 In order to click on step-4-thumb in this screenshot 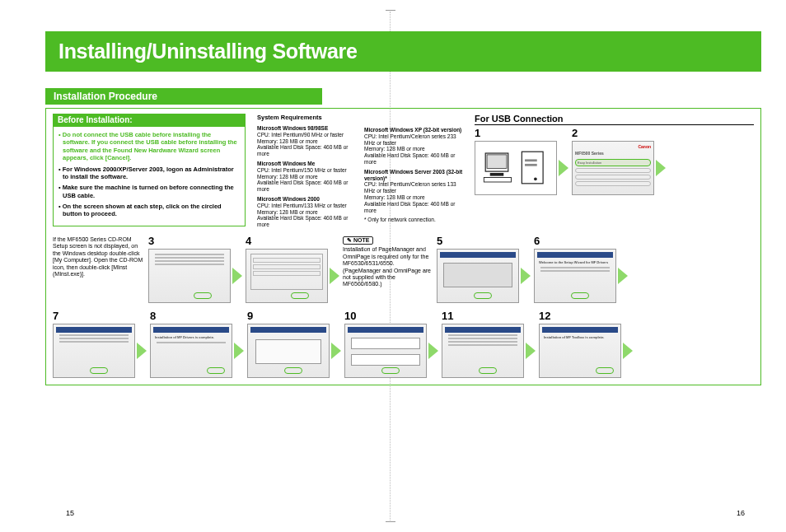, I will do `click(287, 276)`.